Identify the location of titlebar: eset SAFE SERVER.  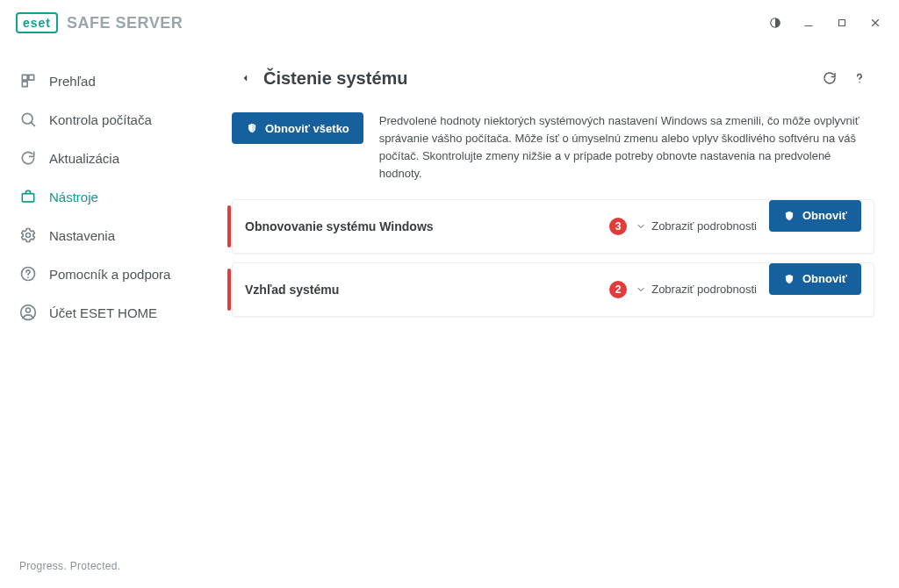
(450, 23).